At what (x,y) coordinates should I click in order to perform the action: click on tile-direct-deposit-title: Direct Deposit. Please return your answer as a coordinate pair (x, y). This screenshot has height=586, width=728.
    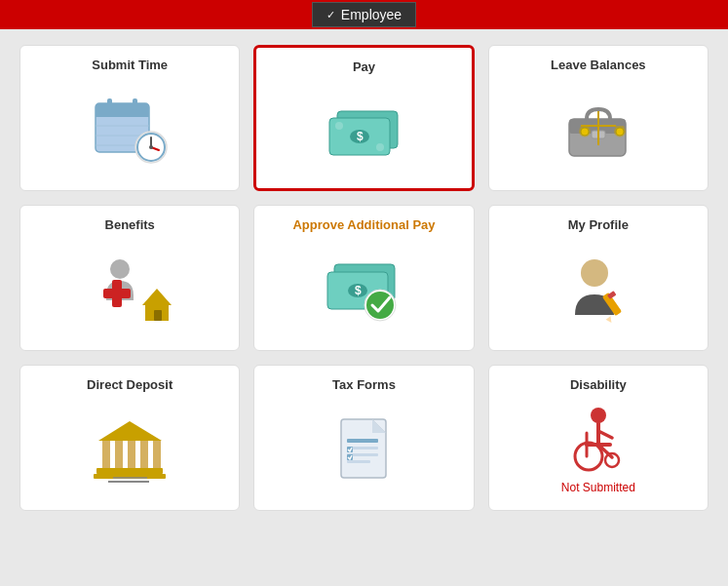
    Looking at the image, I should click on (130, 384).